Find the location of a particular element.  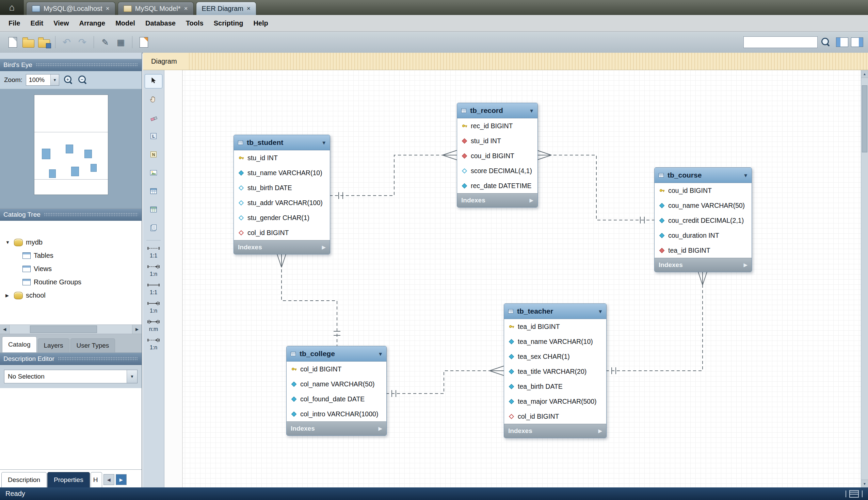

column-row: cou_name VARCHAR(50) is located at coordinates (703, 205).